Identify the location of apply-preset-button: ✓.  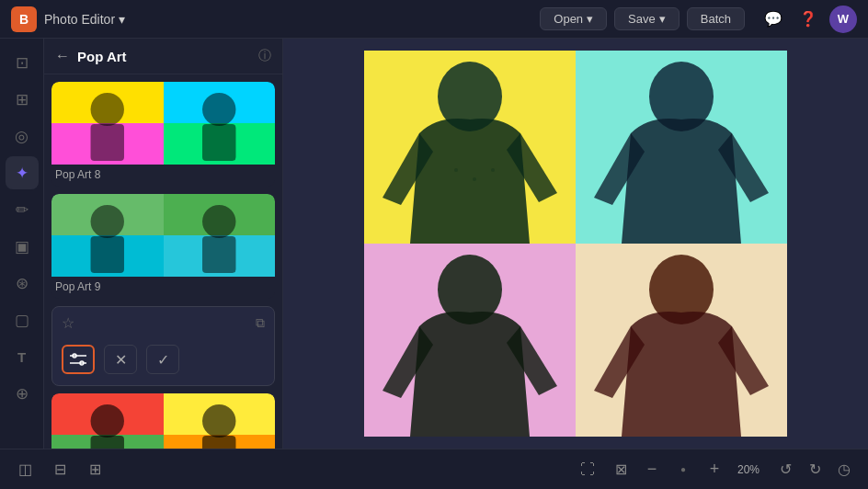
(163, 359).